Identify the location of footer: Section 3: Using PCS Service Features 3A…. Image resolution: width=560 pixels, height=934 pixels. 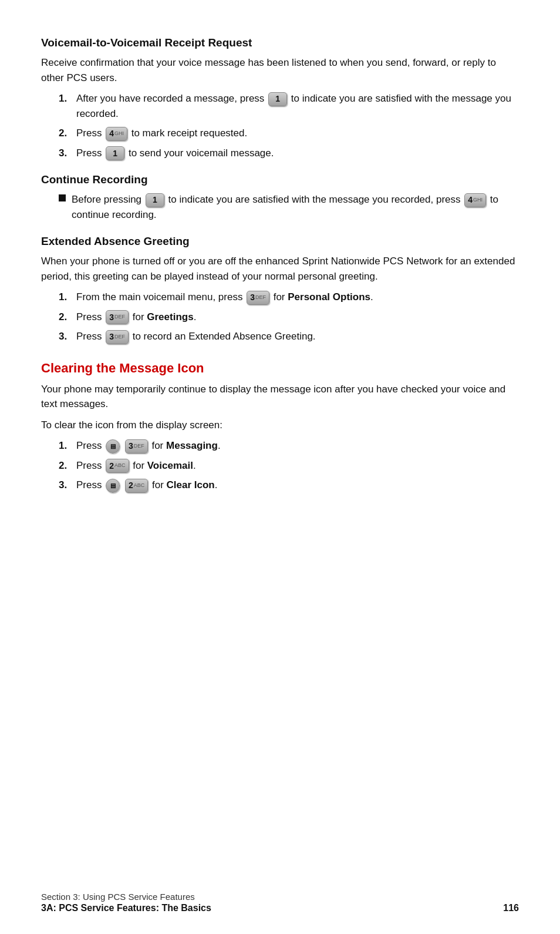
(280, 902).